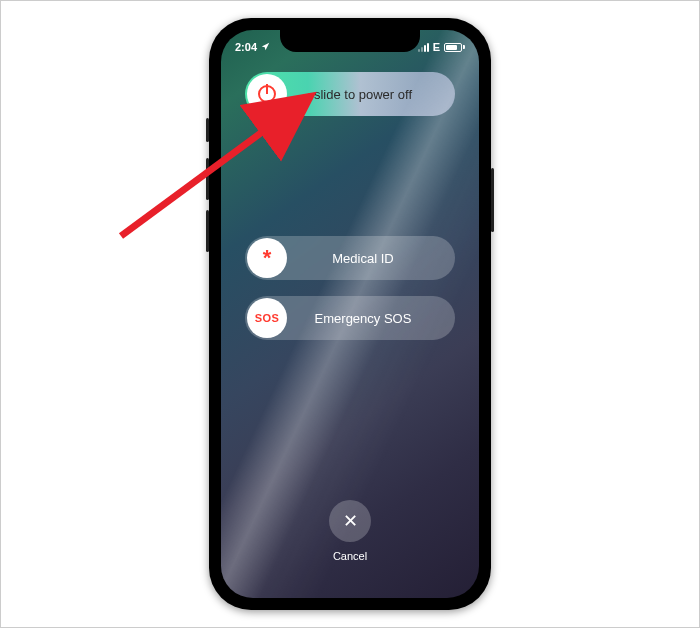 This screenshot has height=628, width=700. Describe the element at coordinates (436, 47) in the screenshot. I see `network-type: E` at that location.